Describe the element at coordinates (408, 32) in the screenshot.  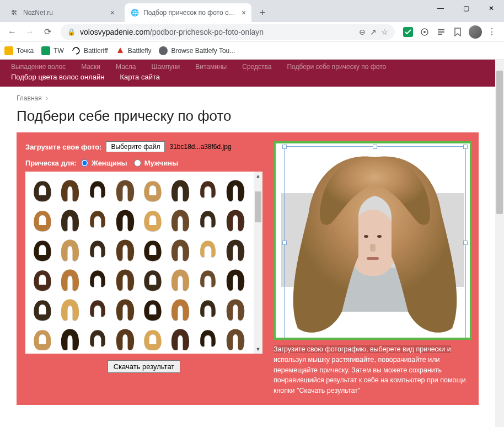
I see `extension-check-icon` at that location.